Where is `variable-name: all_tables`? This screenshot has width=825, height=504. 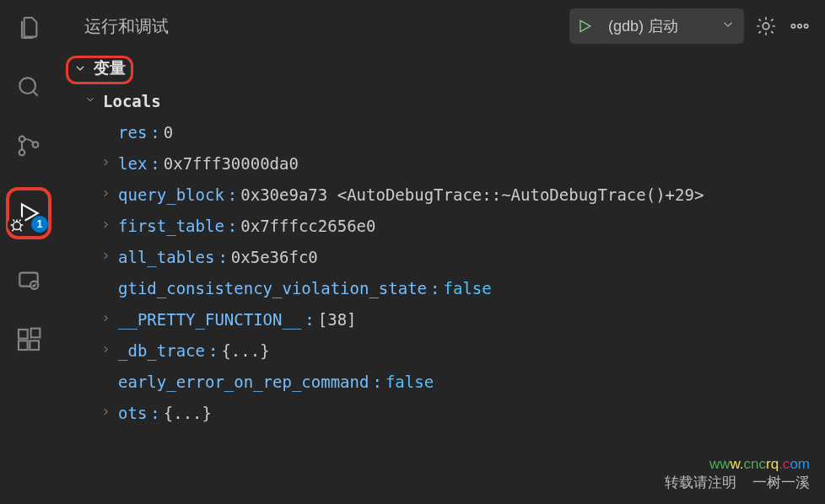 variable-name: all_tables is located at coordinates (166, 258).